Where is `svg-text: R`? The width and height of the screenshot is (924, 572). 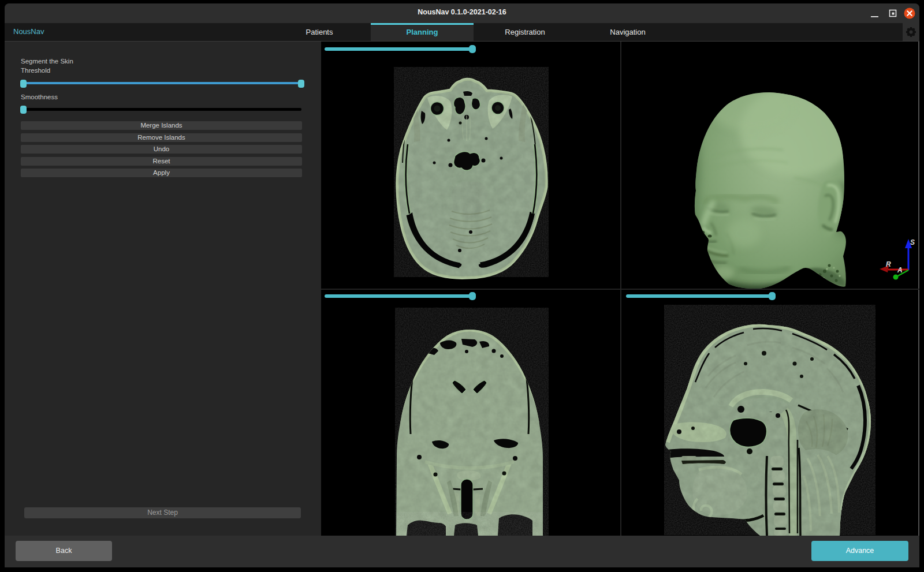 svg-text: R is located at coordinates (888, 264).